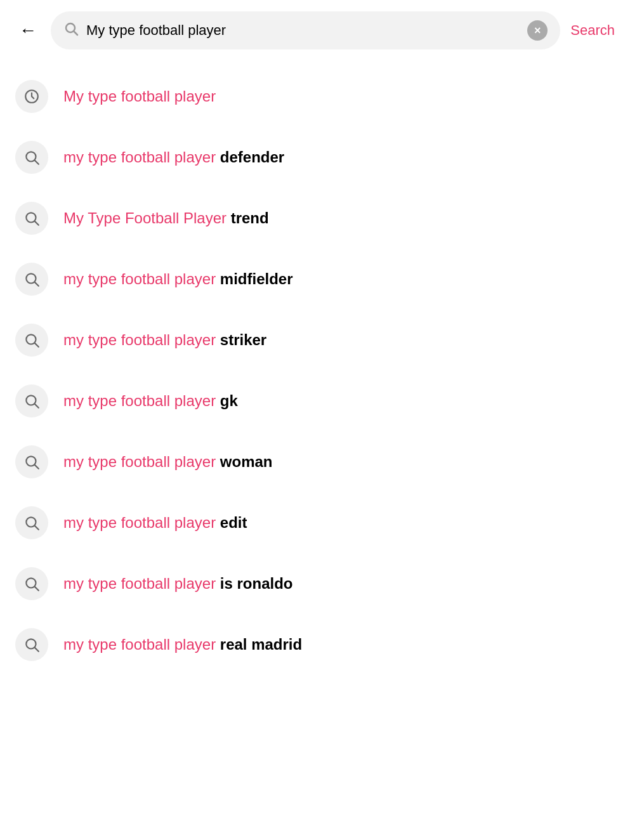 The image size is (630, 840). I want to click on suggestion-item: my type football player real madrid, so click(315, 645).